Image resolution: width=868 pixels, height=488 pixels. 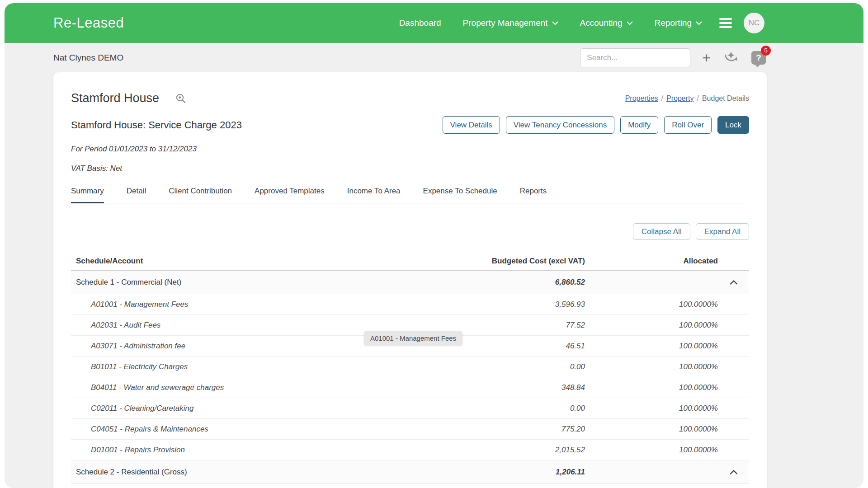 What do you see at coordinates (410, 149) in the screenshot?
I see `period-text: For Period 01/01/2023 to 31/12/2023` at bounding box center [410, 149].